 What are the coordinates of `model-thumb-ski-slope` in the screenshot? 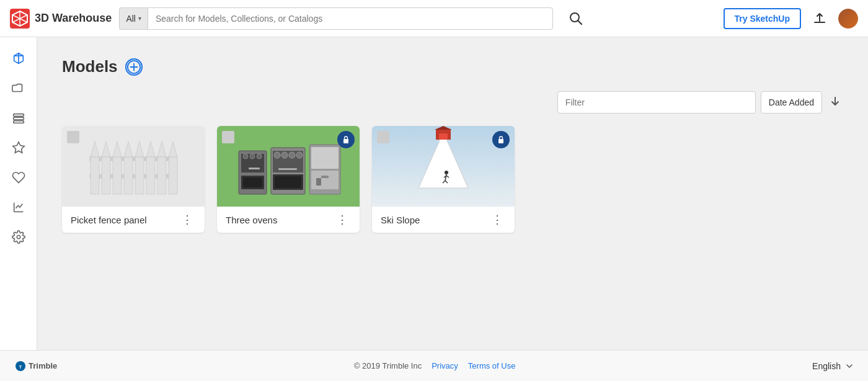 It's located at (443, 166).